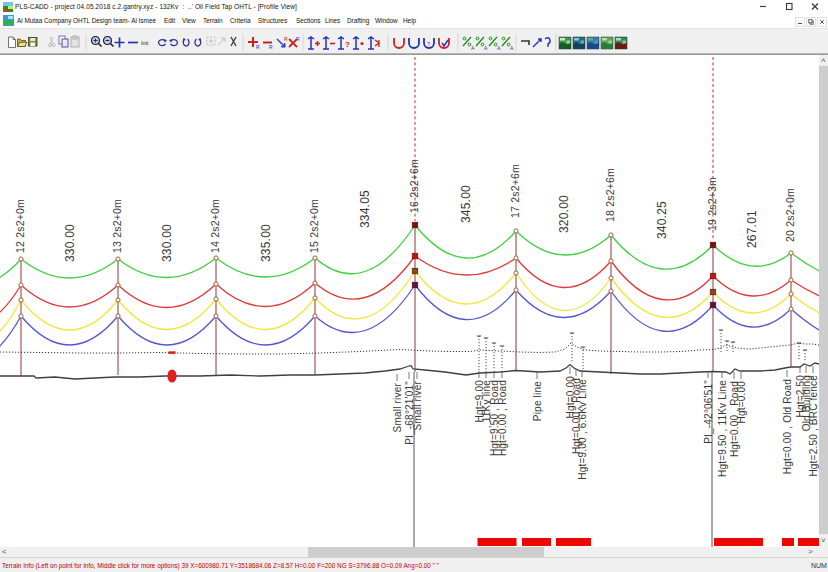 The image size is (828, 572). I want to click on svg-text: 334.05, so click(365, 209).